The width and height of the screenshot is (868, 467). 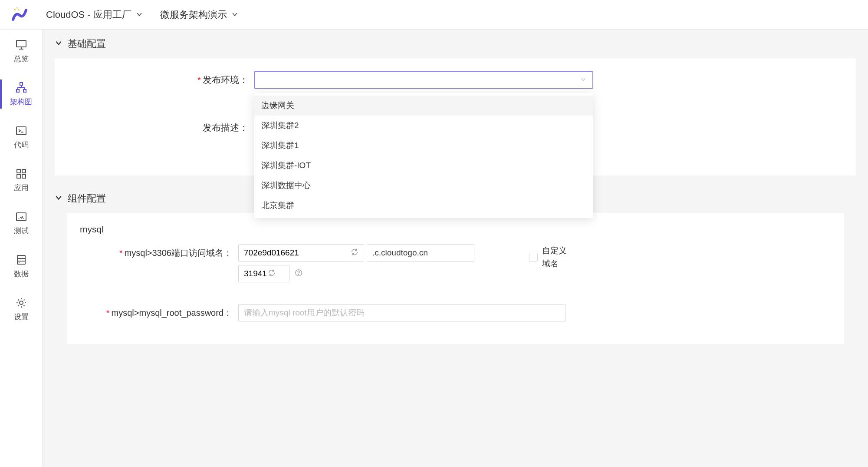 What do you see at coordinates (424, 156) in the screenshot?
I see `env-dropdown: 边缘网关 深圳集群2 深圳集群1 深圳集群-IOT 深圳数据中心 北京集群` at bounding box center [424, 156].